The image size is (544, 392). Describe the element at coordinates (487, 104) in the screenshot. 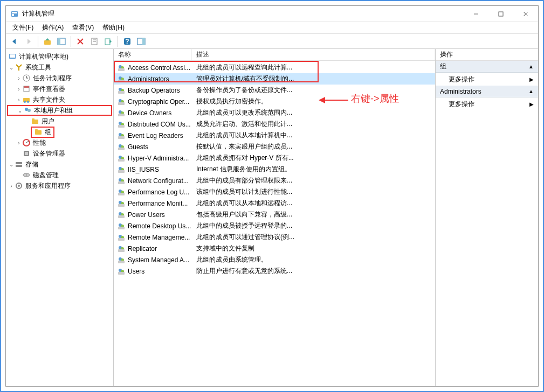

I see `actions-more-2: 更多操作 ▶` at that location.